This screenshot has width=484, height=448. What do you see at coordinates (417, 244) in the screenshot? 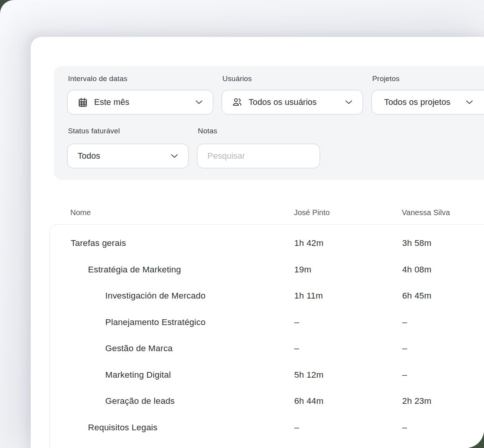
I see `time-vanessa-silva: 3h 58m` at bounding box center [417, 244].